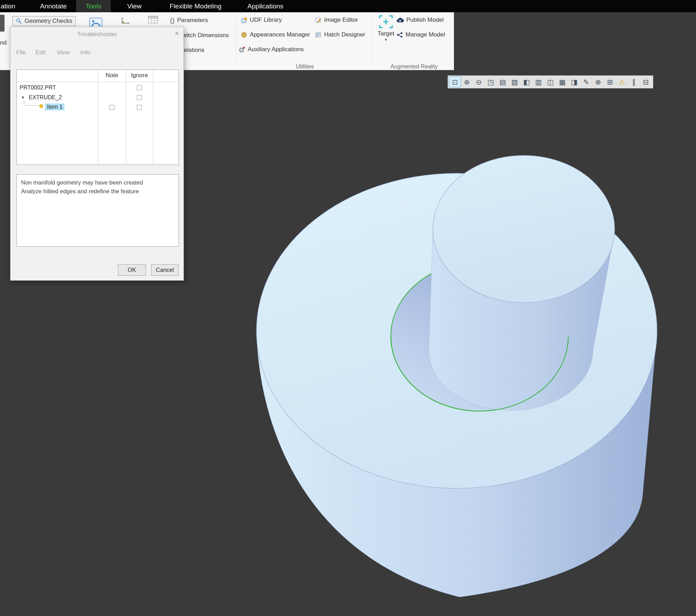 The image size is (696, 616). Describe the element at coordinates (177, 33) in the screenshot. I see `close-icon: ×` at that location.